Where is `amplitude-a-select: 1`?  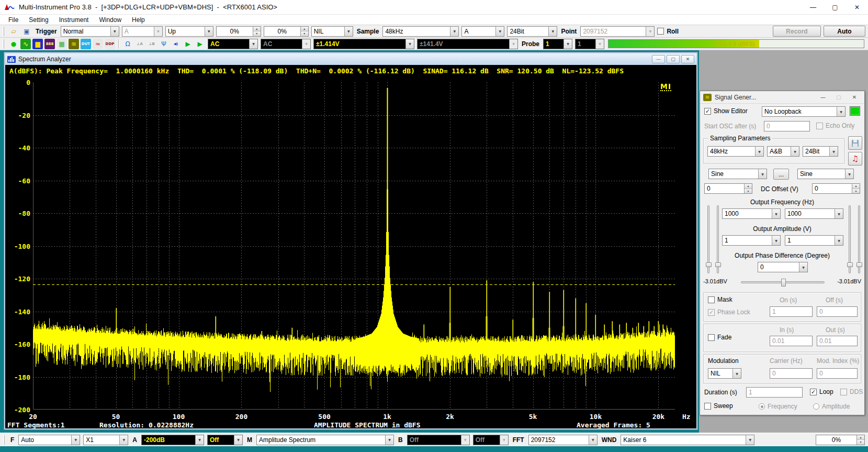
amplitude-a-select: 1 is located at coordinates (751, 240).